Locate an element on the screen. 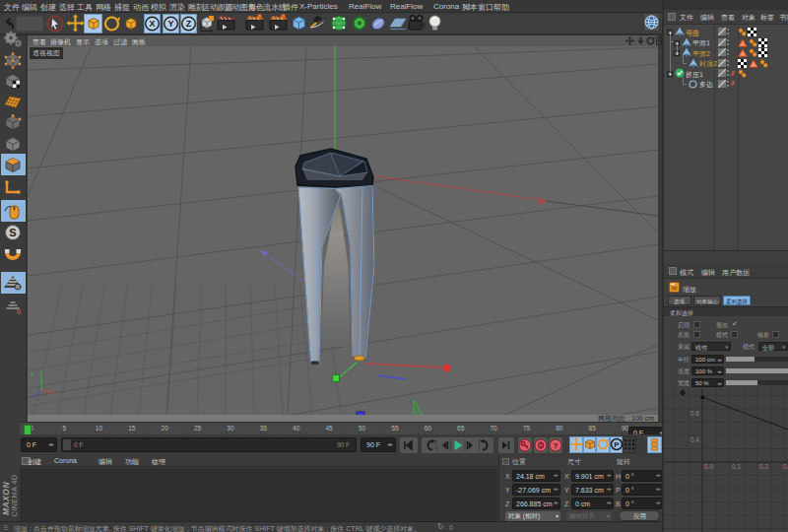 The width and height of the screenshot is (788, 532). svg-text: P is located at coordinates (617, 445).